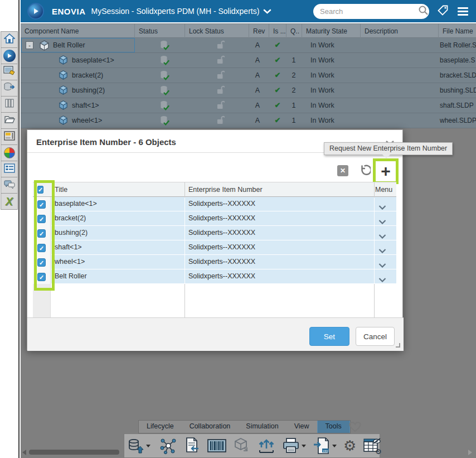 Image resolution: width=476 pixels, height=458 pixels. Describe the element at coordinates (216, 31) in the screenshot. I see `column-header-lock-status: Lock Status` at that location.